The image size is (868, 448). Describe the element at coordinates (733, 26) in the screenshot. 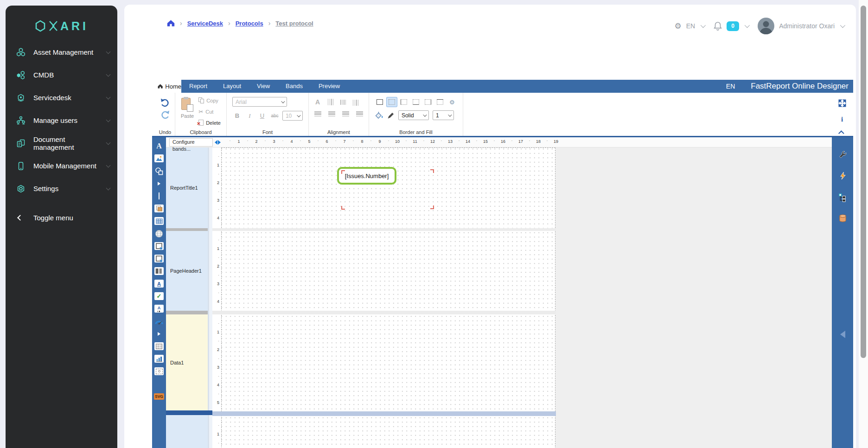

I see `notification-count-badge: 0` at that location.